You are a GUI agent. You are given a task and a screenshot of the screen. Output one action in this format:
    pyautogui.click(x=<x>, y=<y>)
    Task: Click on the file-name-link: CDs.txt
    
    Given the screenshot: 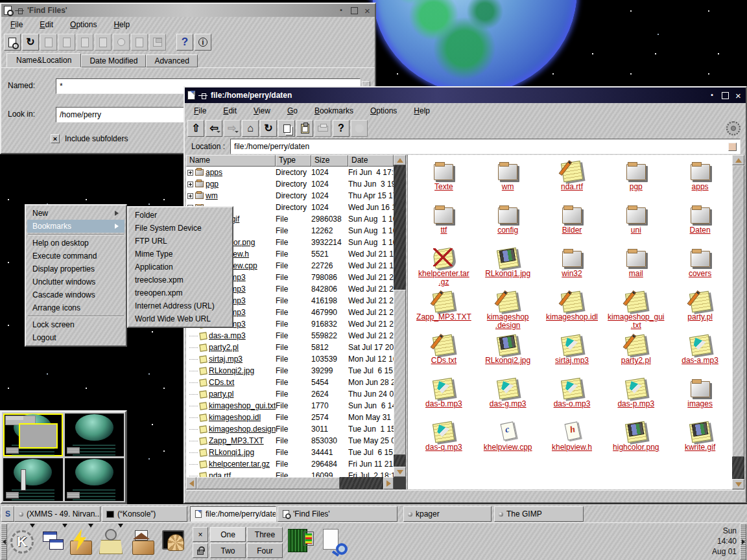 What is the action you would take?
    pyautogui.click(x=222, y=382)
    